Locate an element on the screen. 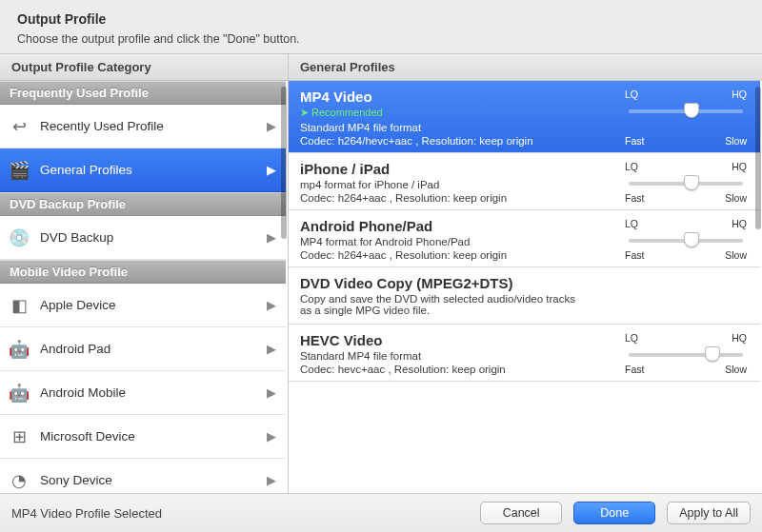  profile-title: DVD Video Copy (MPEG2+DTS) is located at coordinates (524, 284).